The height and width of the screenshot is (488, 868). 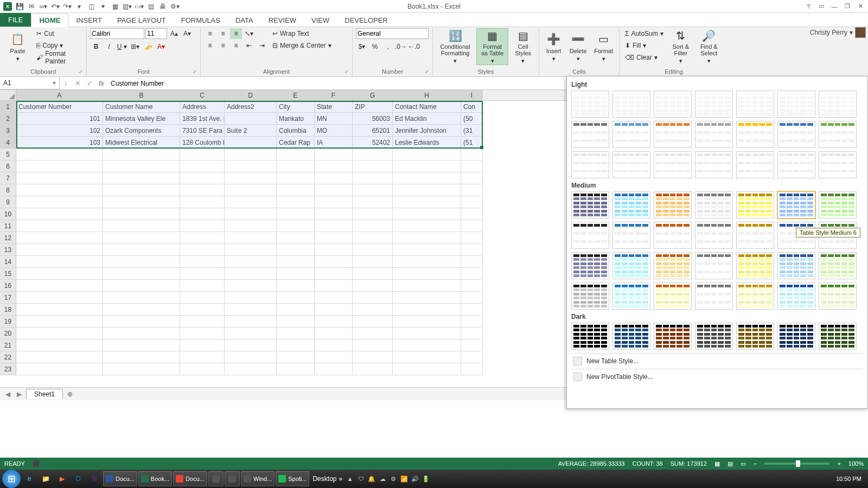 What do you see at coordinates (174, 34) in the screenshot?
I see `increase-font-icon: A▴` at bounding box center [174, 34].